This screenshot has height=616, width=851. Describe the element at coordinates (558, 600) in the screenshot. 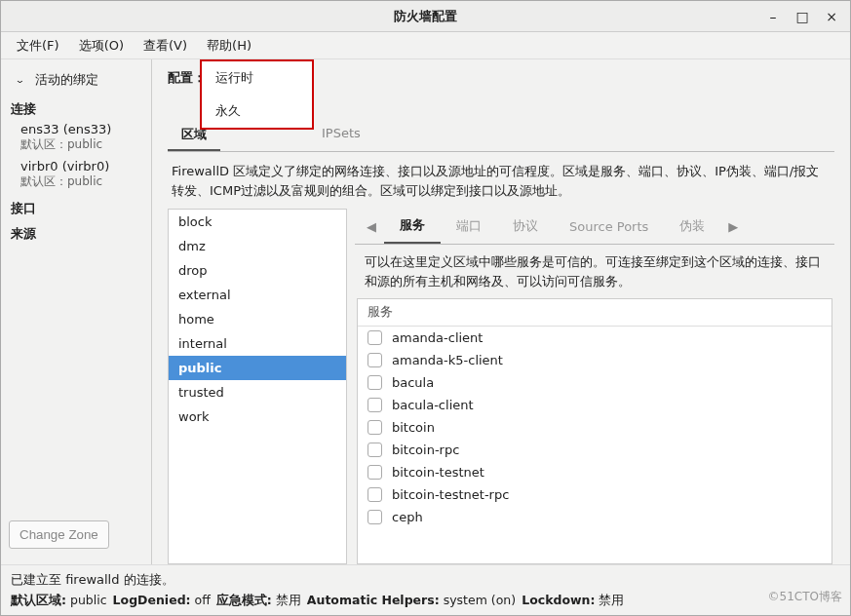

I see `lockdown-label: Lockdown:` at that location.